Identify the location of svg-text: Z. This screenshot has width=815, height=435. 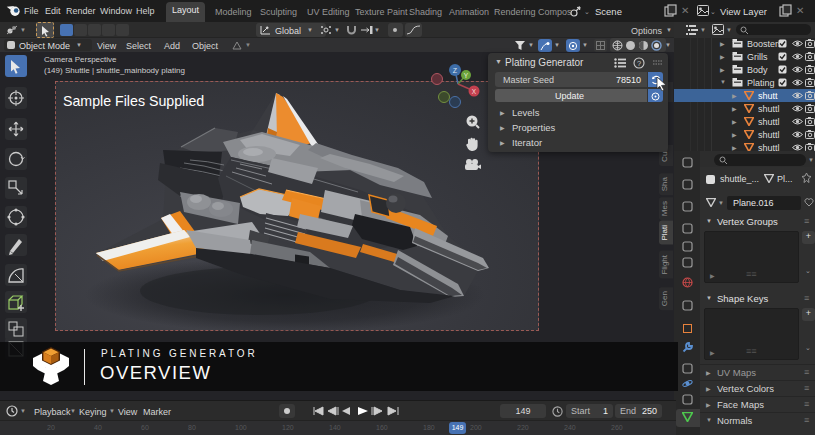
(456, 70).